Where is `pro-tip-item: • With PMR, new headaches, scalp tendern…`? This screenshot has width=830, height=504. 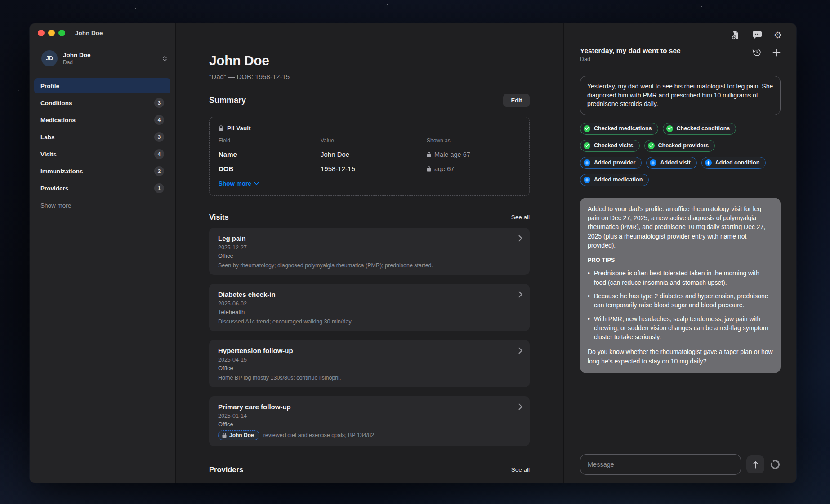 pro-tip-item: • With PMR, new headaches, scalp tendern… is located at coordinates (680, 328).